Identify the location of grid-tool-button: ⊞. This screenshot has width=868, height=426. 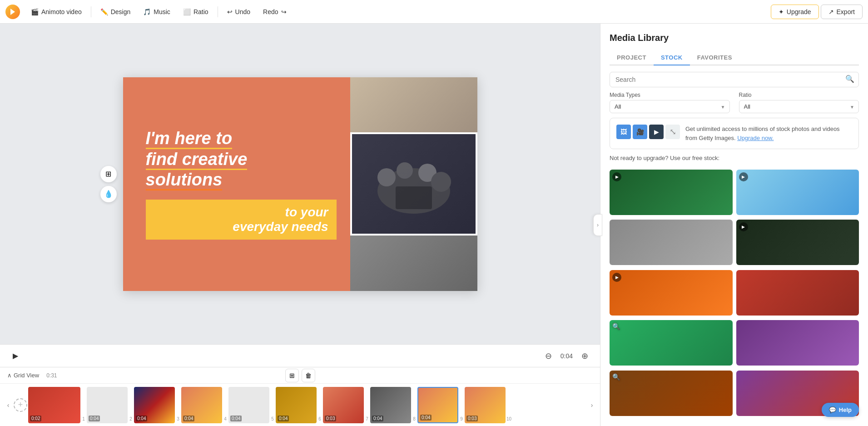
(109, 174).